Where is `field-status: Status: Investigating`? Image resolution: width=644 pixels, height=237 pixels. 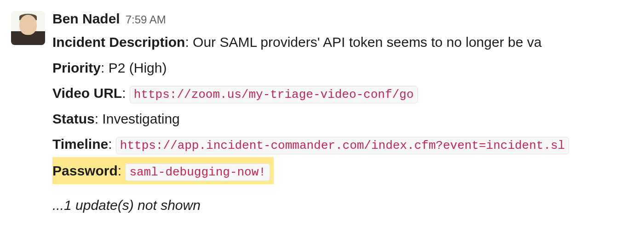
field-status: Status: Investigating is located at coordinates (348, 119).